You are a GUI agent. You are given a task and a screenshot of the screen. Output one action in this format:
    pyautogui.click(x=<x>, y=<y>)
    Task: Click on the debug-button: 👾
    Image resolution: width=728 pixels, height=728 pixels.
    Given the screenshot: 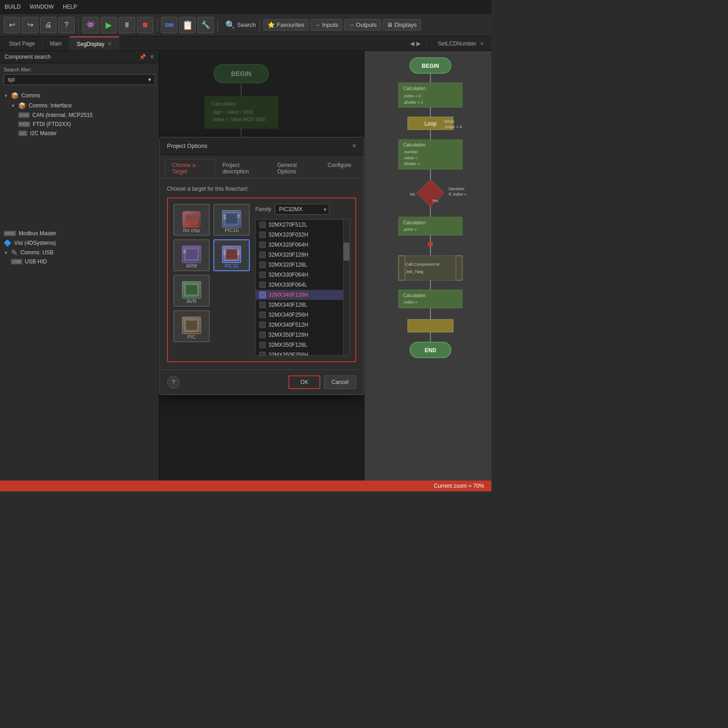 What is the action you would take?
    pyautogui.click(x=91, y=25)
    